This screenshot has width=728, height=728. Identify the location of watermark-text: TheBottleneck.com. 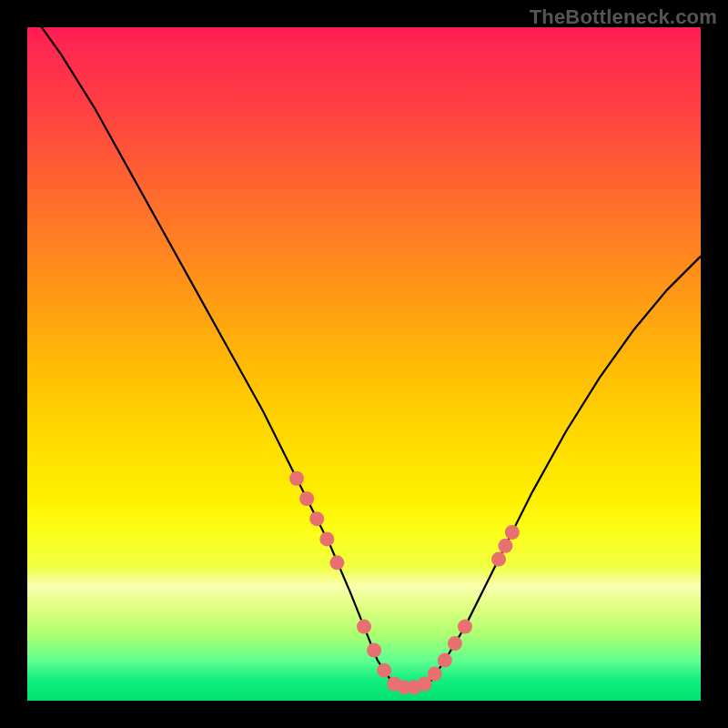
(623, 17).